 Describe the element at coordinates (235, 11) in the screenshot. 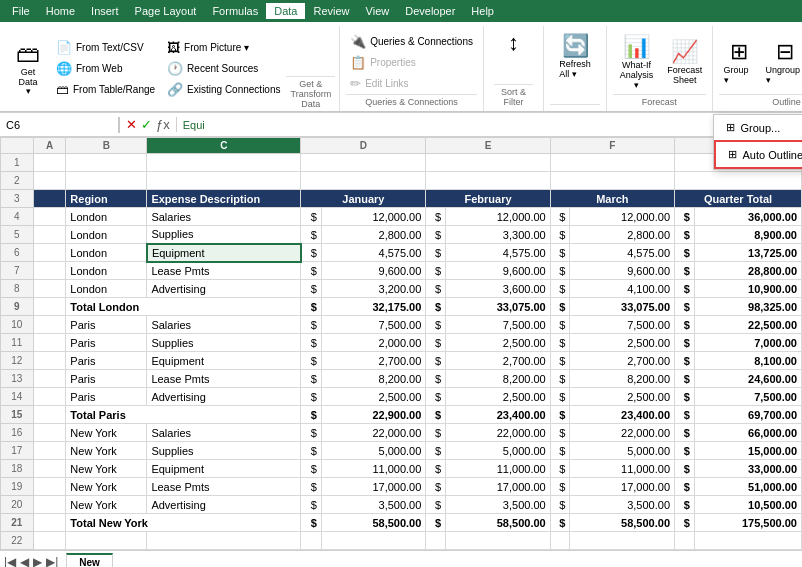

I see `menu-item-formulas: Formulas` at that location.